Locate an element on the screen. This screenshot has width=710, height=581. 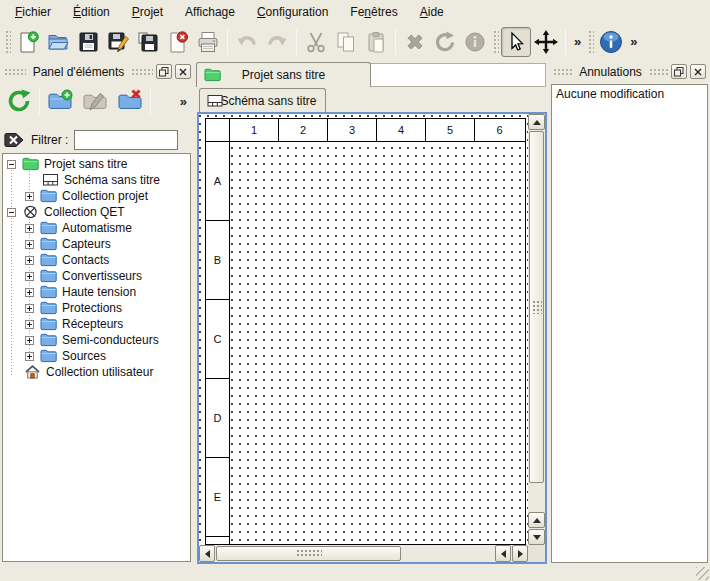
open-project-button is located at coordinates (58, 42).